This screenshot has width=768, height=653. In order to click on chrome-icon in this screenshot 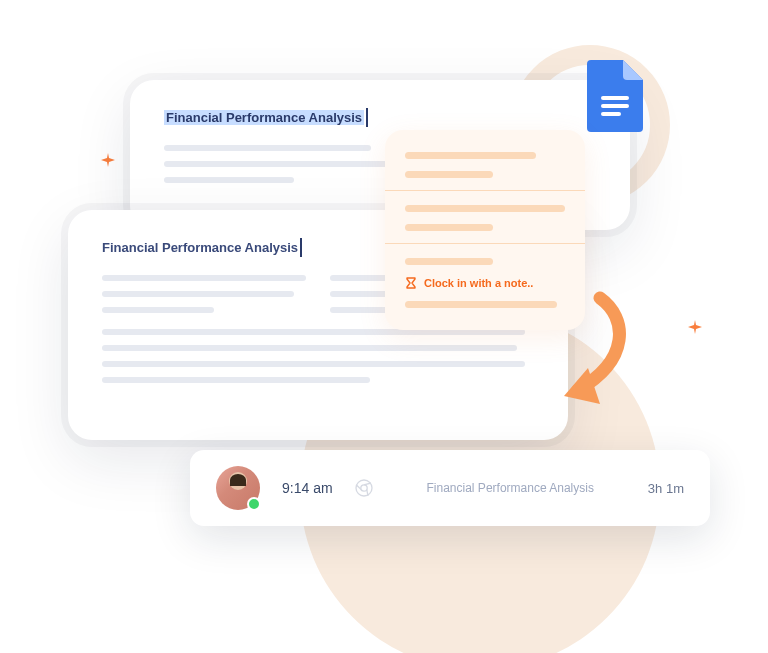, I will do `click(364, 488)`.